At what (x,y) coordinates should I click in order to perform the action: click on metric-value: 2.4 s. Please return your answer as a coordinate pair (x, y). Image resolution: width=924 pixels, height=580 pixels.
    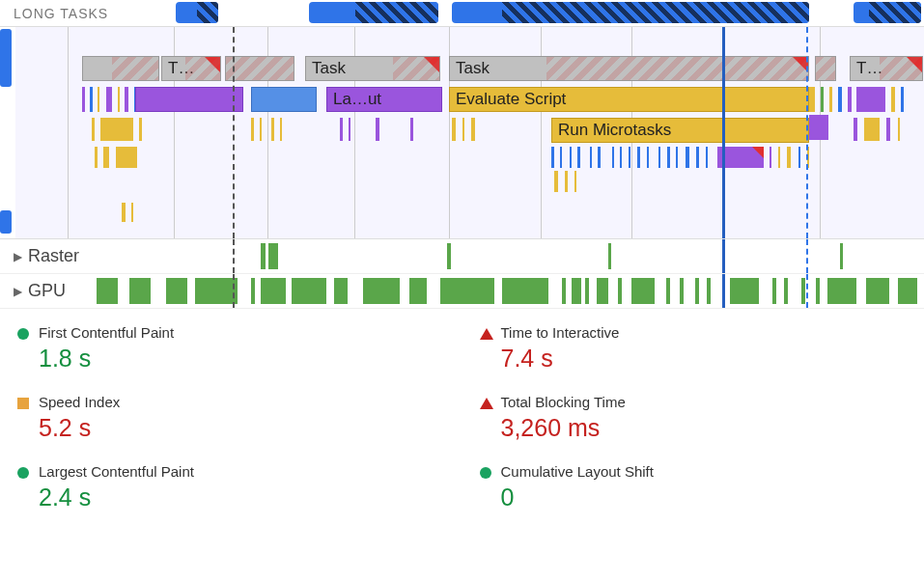
    Looking at the image, I should click on (241, 498).